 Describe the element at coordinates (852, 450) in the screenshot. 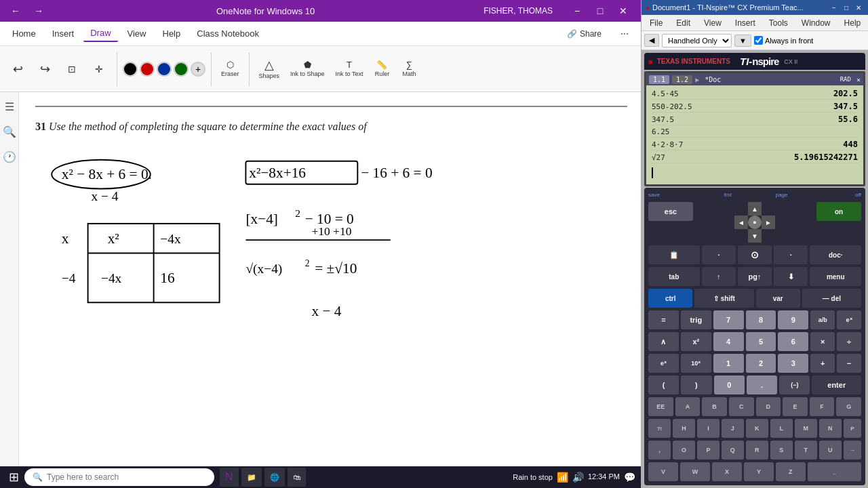

I see `rightarrow-key: →` at that location.